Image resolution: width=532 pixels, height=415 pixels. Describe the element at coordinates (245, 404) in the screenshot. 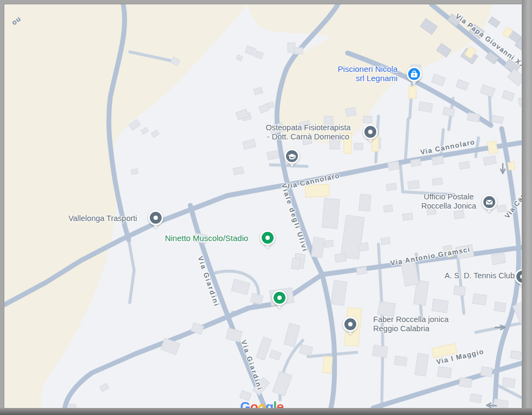

I see `google-logo-letter: G` at that location.